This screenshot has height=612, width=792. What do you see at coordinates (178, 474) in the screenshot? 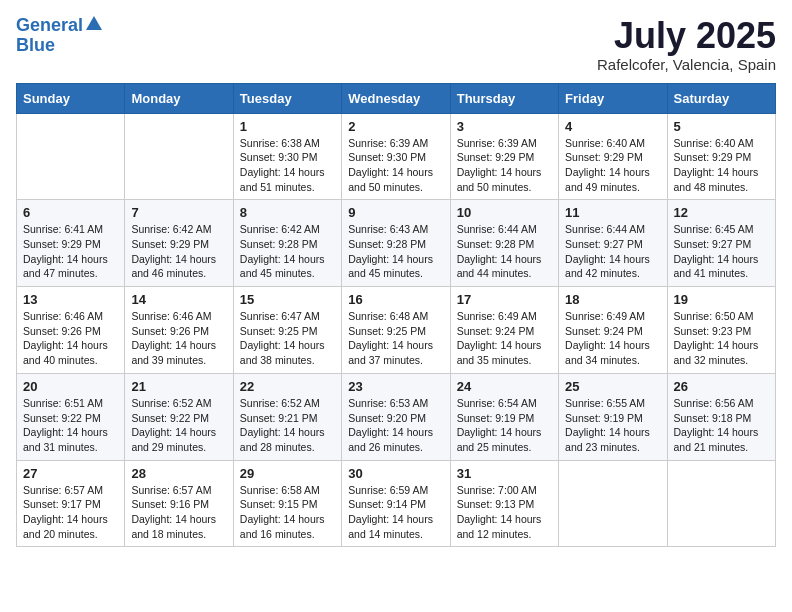
I see `day-number: 28` at bounding box center [178, 474].